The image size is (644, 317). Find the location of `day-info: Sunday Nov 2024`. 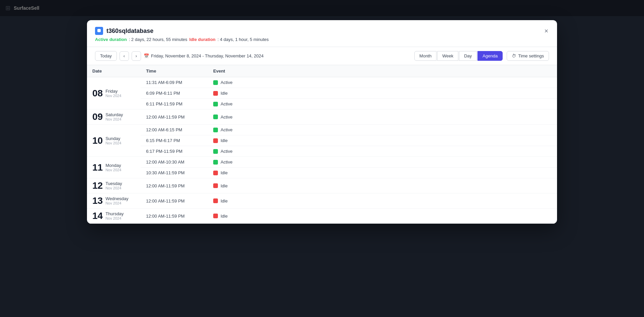

day-info: Sunday Nov 2024 is located at coordinates (113, 140).